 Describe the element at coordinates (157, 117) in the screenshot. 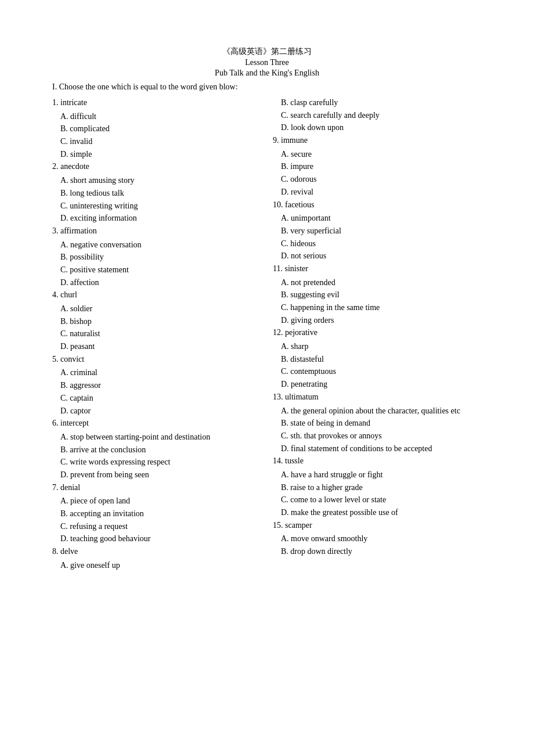

I see `answer-option: A. difficult` at that location.